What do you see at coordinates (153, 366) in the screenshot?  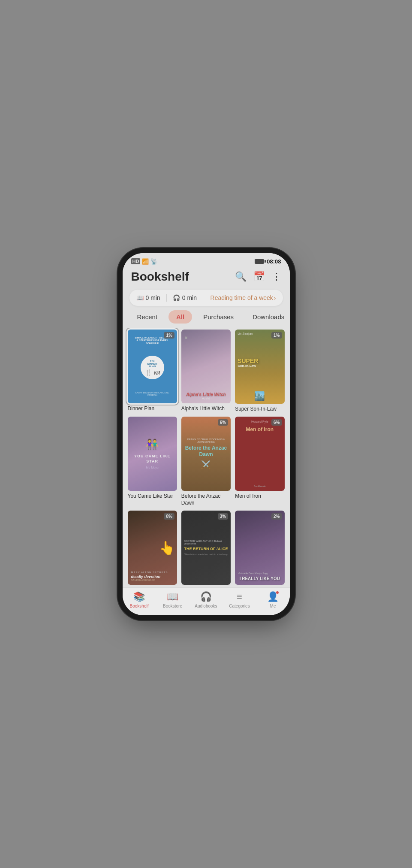 I see `book-cover-dinner: SIMPLE WEEKNIGHT RECIPES & STRATEGIES FO…` at bounding box center [153, 366].